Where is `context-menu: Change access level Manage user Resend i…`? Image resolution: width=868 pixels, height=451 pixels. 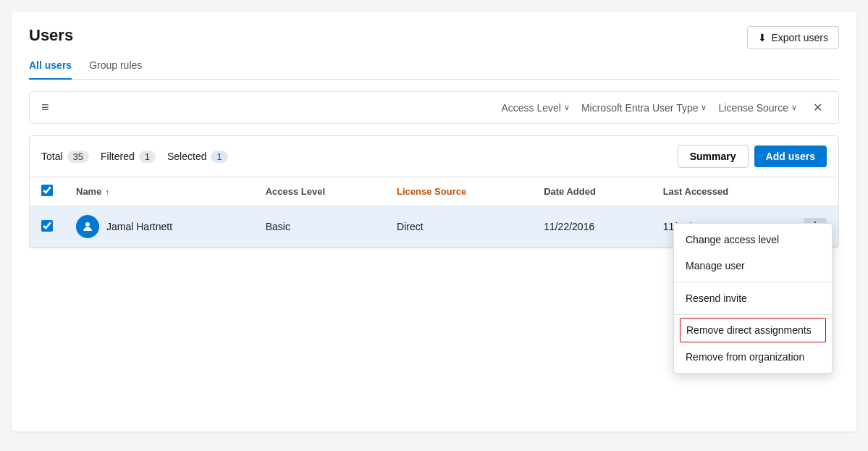 context-menu: Change access level Manage user Resend i… is located at coordinates (753, 298).